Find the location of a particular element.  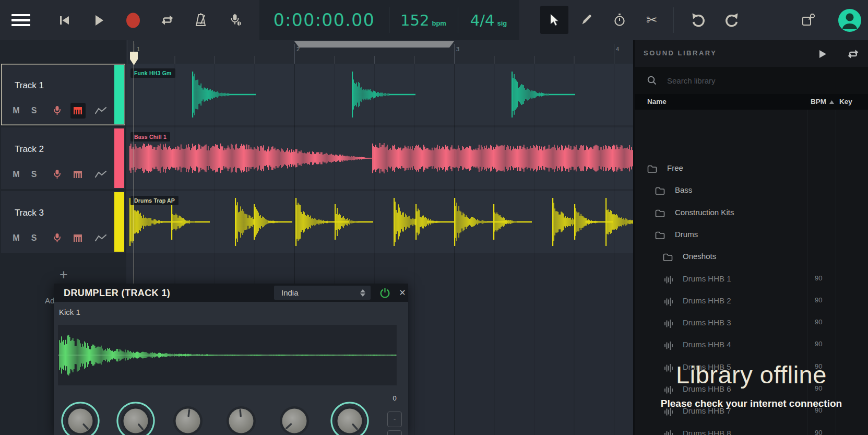

stopwatch-tool-button is located at coordinates (620, 20).